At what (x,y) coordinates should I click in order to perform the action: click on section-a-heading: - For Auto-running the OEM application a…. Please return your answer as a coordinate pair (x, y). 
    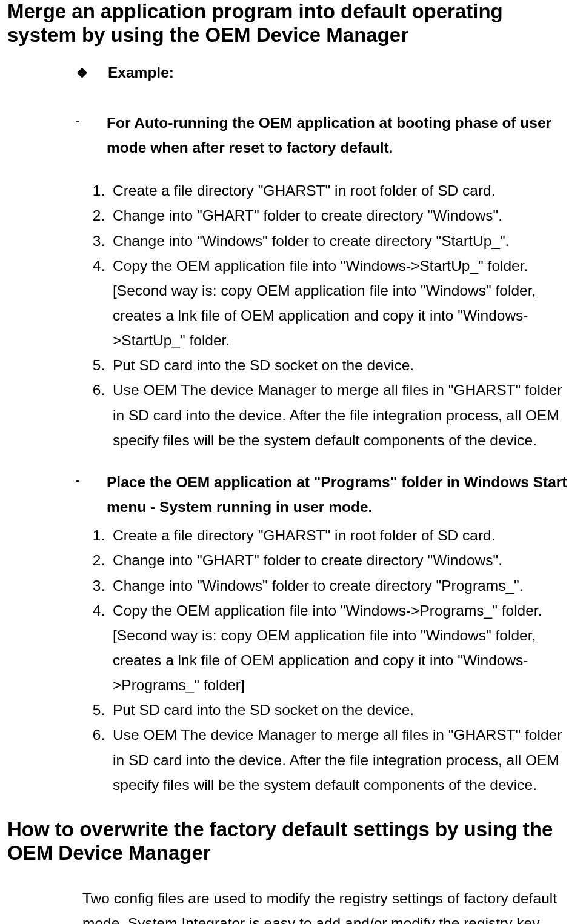
    Looking at the image, I should click on (321, 135).